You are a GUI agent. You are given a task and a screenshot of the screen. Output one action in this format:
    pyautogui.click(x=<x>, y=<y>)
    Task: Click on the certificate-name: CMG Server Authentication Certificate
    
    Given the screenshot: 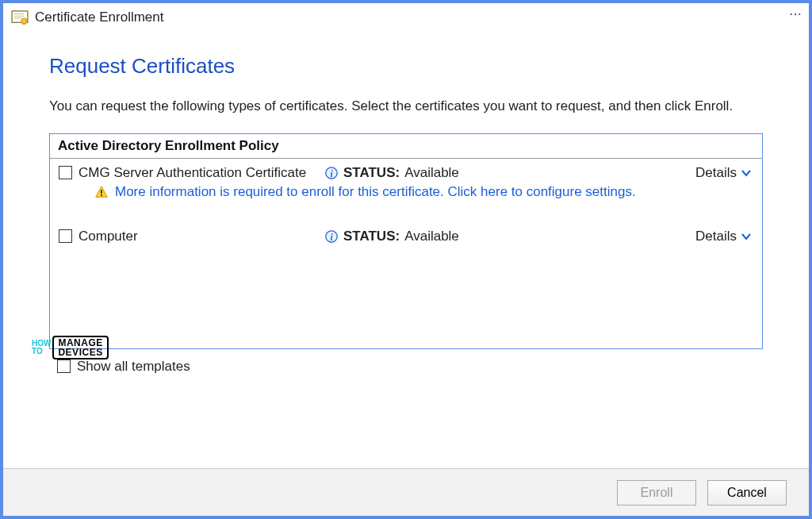 What is the action you would take?
    pyautogui.click(x=201, y=173)
    